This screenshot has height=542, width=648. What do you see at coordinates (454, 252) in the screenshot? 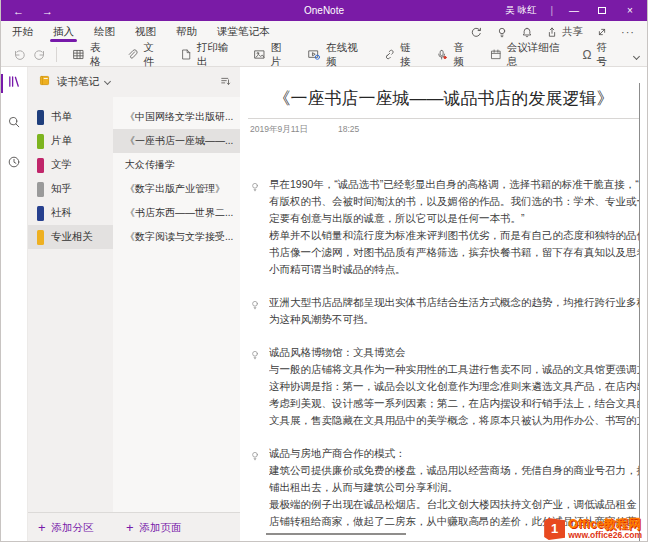
I see `note-line: 书店像一个滤网，对图书品质有严格筛选，摈弃快餐书籍，留下存有真知以及思考的书。` at bounding box center [454, 252].